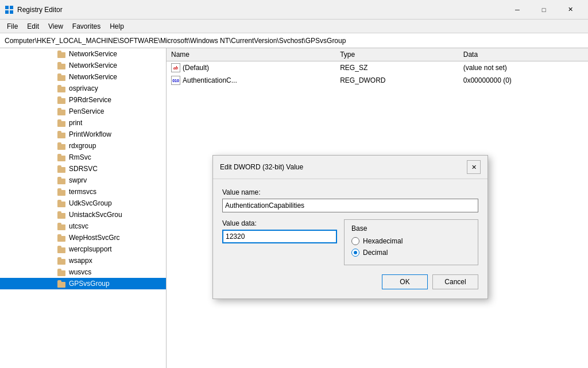 The height and width of the screenshot is (368, 588). I want to click on name-label: (Default), so click(196, 68).